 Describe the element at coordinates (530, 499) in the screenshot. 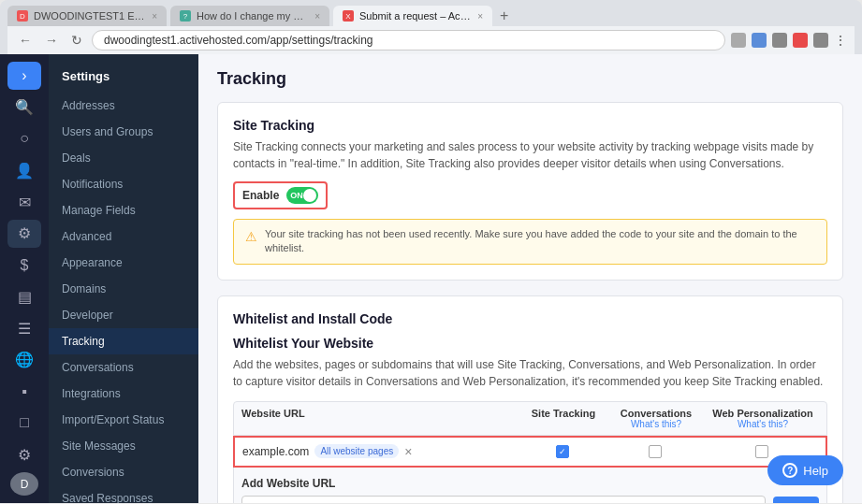

I see `add-url-row: Add` at that location.